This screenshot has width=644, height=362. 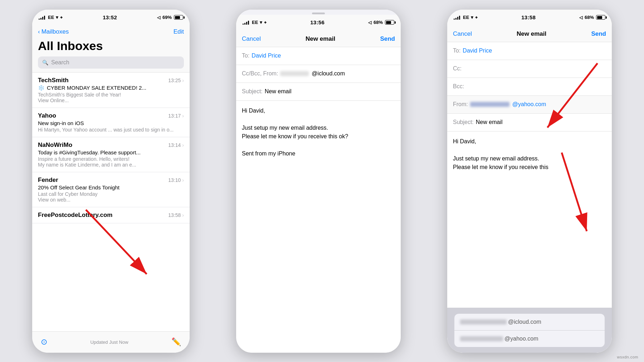 What do you see at coordinates (255, 22) in the screenshot?
I see `status-left-2: EE ▾ ⌖` at bounding box center [255, 22].